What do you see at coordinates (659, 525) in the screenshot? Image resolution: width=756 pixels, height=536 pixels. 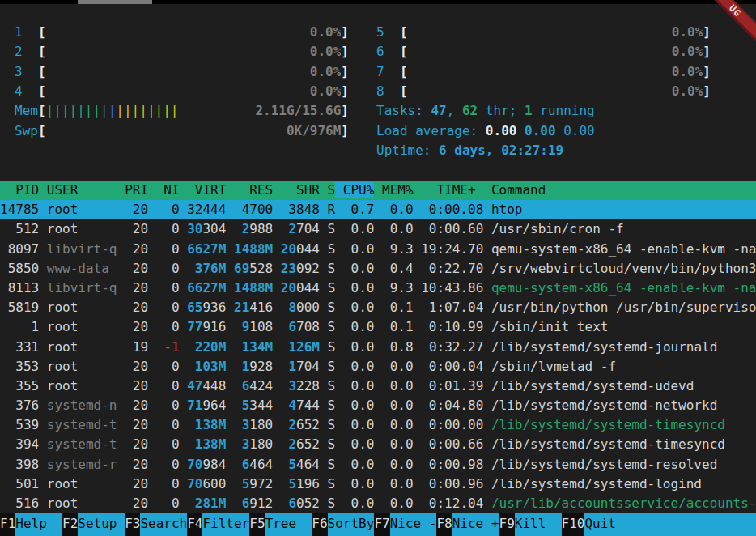 I see `fkey-f10-quit: F10Quit` at bounding box center [659, 525].